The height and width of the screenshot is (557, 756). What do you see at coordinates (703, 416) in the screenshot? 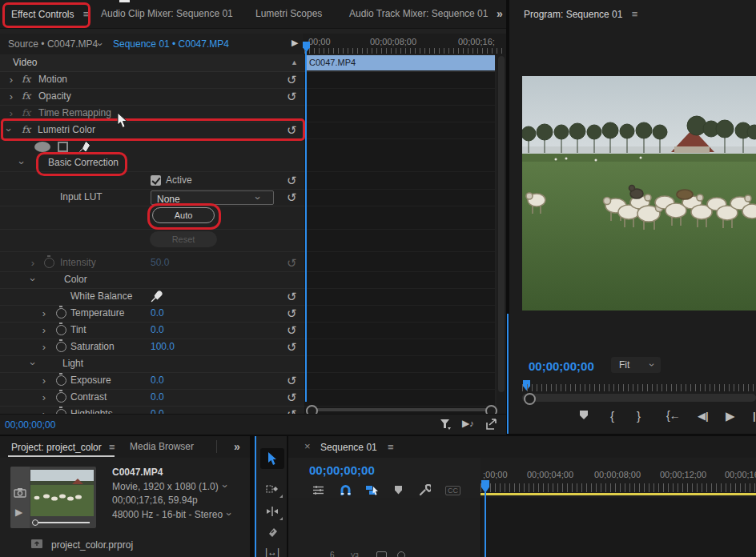
I see `step-back-icon: ◀|` at bounding box center [703, 416].